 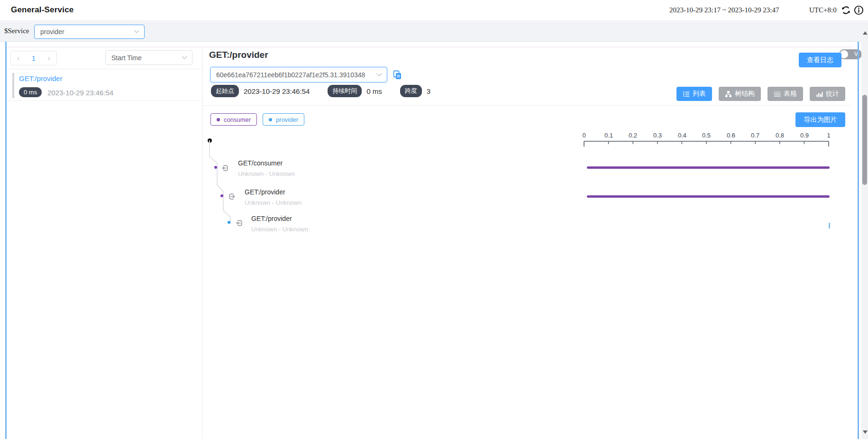 What do you see at coordinates (682, 136) in the screenshot?
I see `axis-tick-label: 0.4` at bounding box center [682, 136].